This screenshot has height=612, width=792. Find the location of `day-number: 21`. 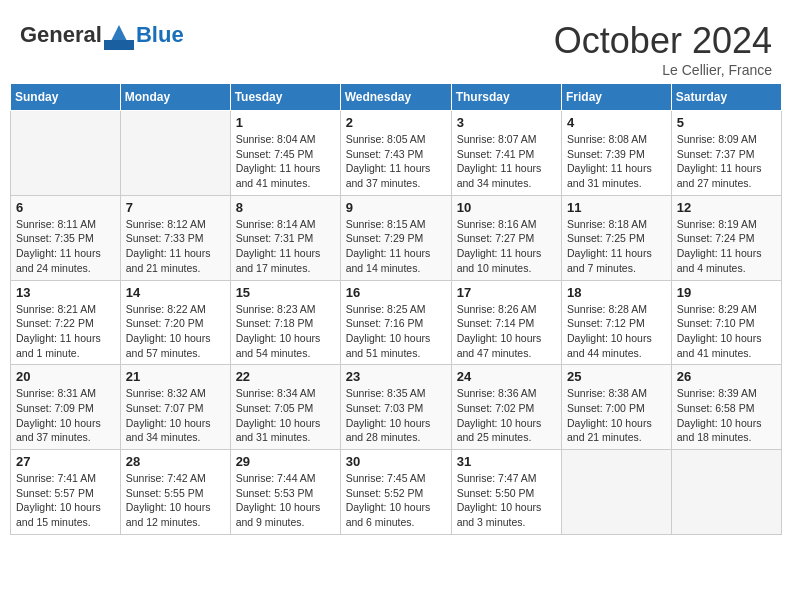

day-number: 21 is located at coordinates (176, 376).